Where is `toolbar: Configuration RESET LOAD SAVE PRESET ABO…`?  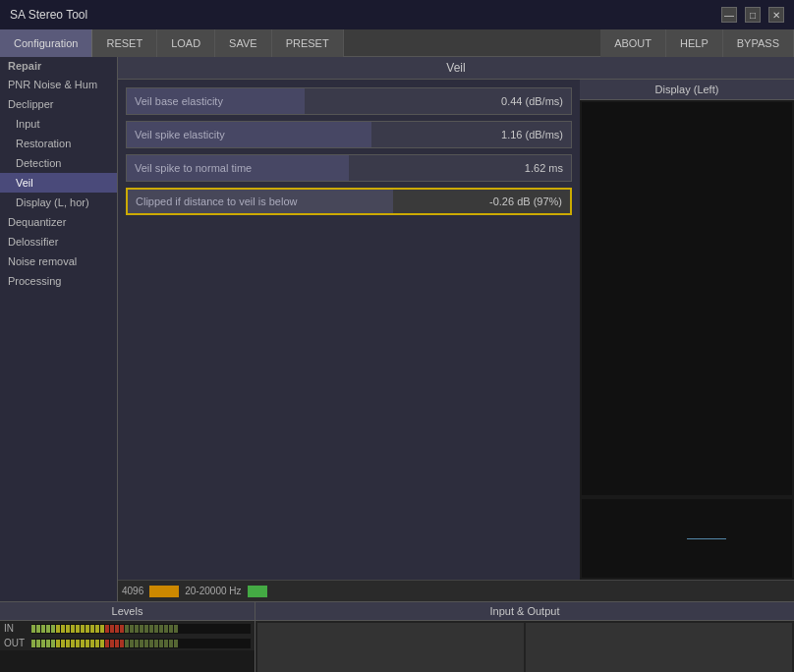 toolbar: Configuration RESET LOAD SAVE PRESET ABO… is located at coordinates (397, 43).